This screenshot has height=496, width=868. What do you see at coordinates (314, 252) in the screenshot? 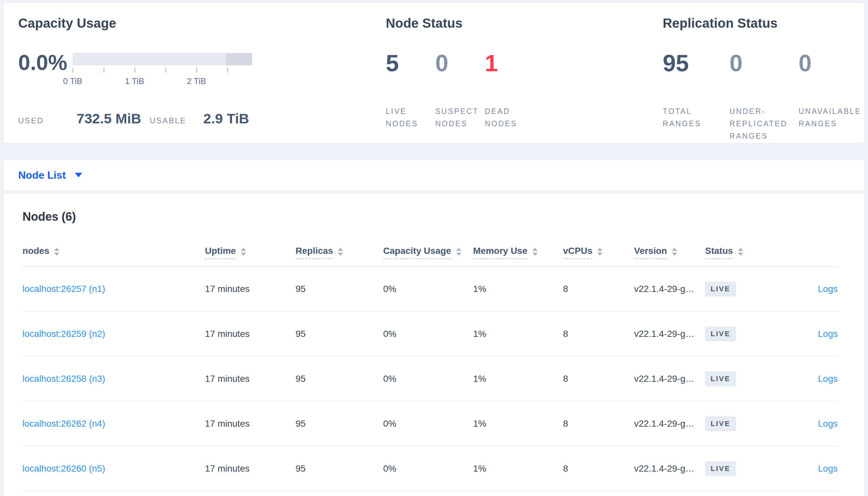
I see `column-header-label: Replicas` at bounding box center [314, 252].